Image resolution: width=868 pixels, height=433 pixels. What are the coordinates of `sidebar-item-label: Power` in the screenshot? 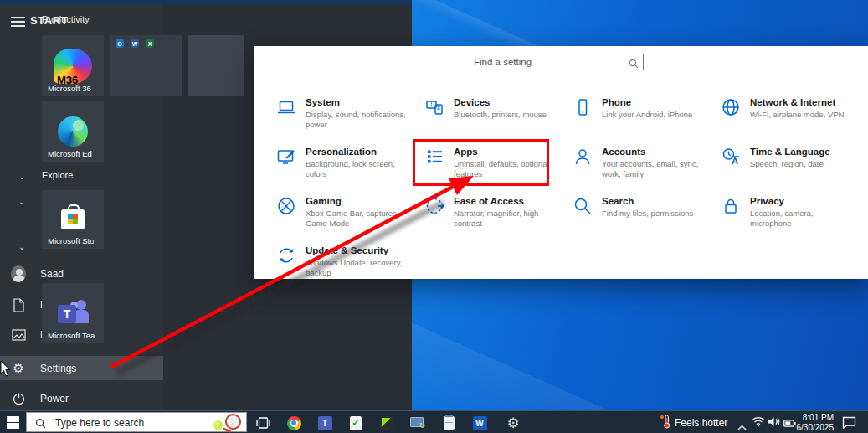 It's located at (54, 399).